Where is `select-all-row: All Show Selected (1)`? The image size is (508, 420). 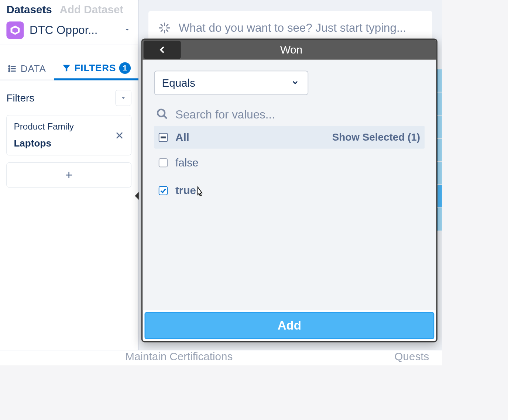
select-all-row: All Show Selected (1) is located at coordinates (289, 137).